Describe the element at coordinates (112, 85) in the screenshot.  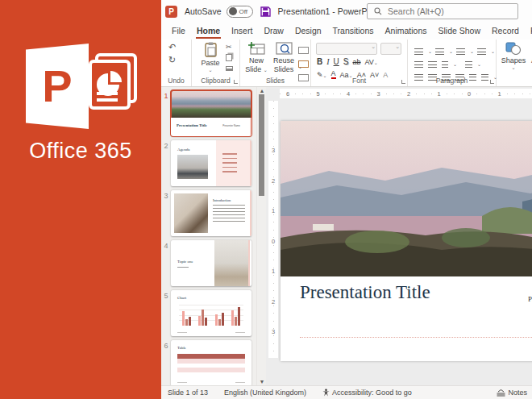
I see `powerpoint-logo-slides-icon` at that location.